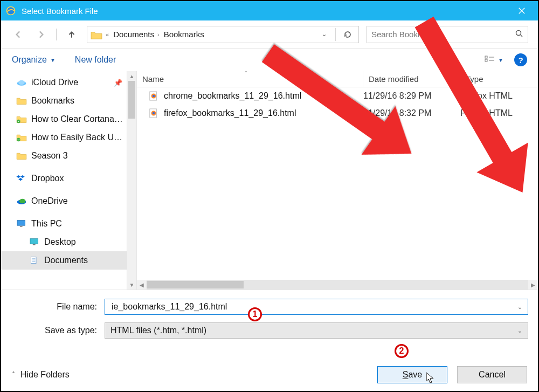  Describe the element at coordinates (58, 307) in the screenshot. I see `filename-label: File name:` at that location.